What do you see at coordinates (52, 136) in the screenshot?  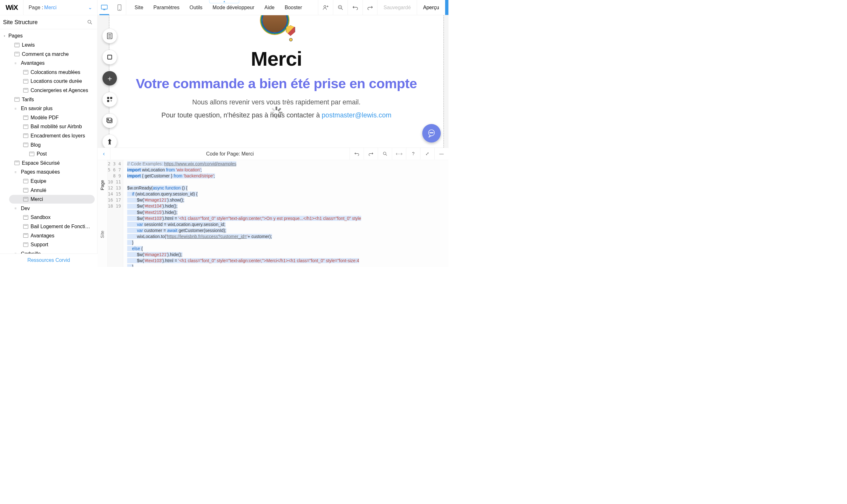 I see `tree-item-encadrement: Encadrement des loyers` at bounding box center [52, 136].